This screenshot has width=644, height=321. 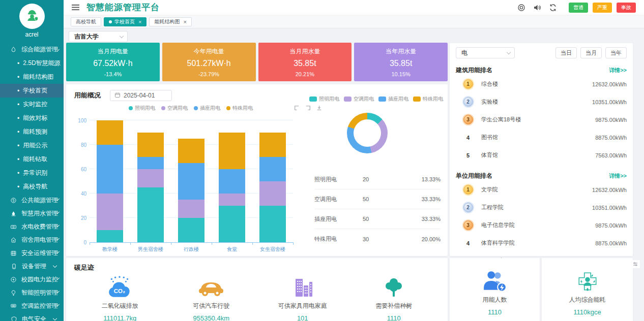 What do you see at coordinates (377, 199) in the screenshot?
I see `usage-table-row: 空调用电5033.33%` at bounding box center [377, 199].